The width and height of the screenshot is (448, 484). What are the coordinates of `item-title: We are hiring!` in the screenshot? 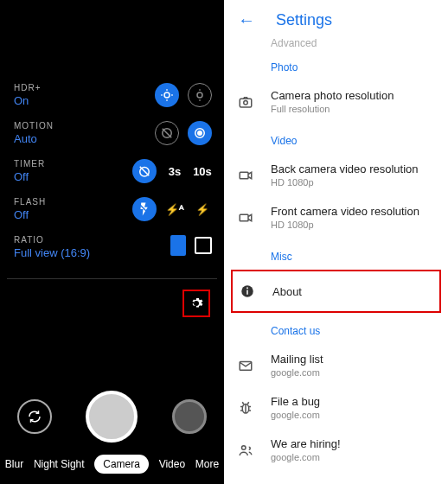 It's located at (353, 444).